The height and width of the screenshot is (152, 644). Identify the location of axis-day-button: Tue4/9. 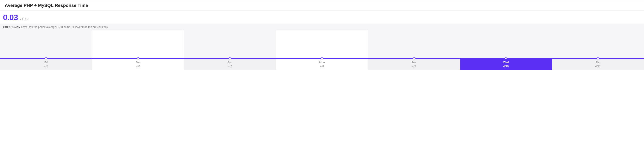
(414, 64).